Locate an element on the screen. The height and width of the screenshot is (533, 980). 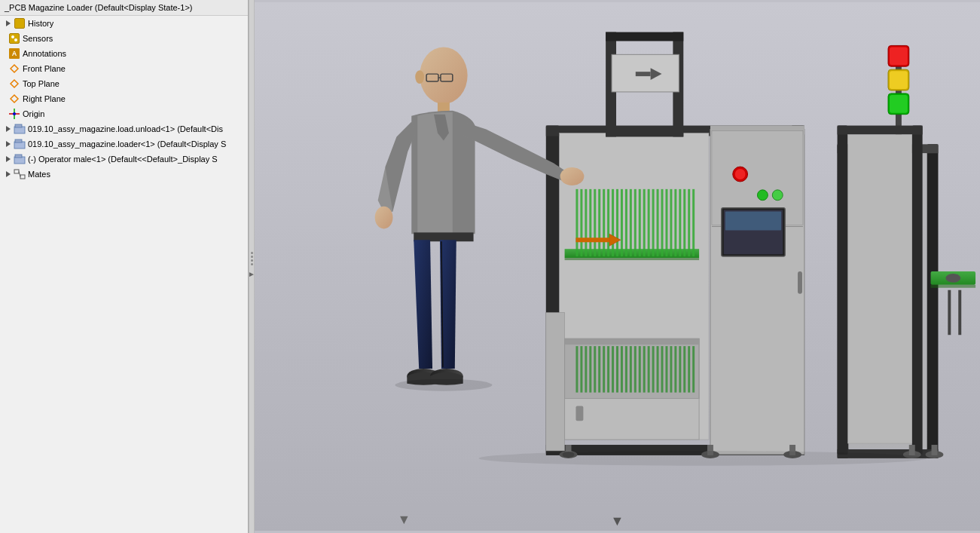
mates-label: Mates is located at coordinates (39, 174).